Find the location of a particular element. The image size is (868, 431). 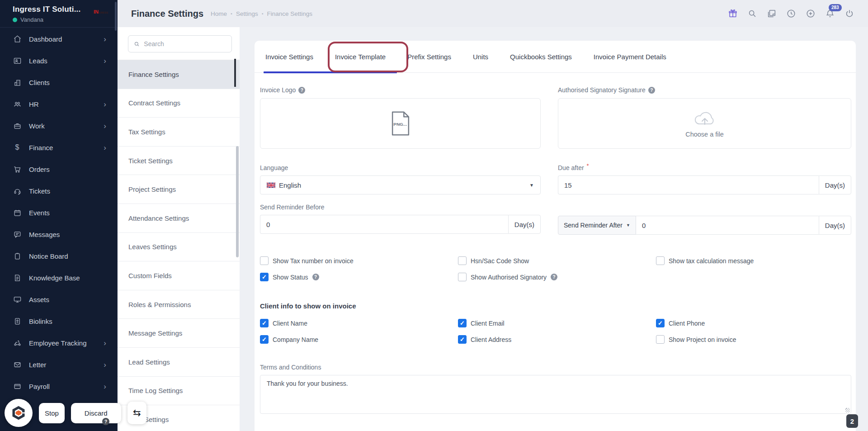

sidebar-item-payroll: Payroll › is located at coordinates (59, 386).